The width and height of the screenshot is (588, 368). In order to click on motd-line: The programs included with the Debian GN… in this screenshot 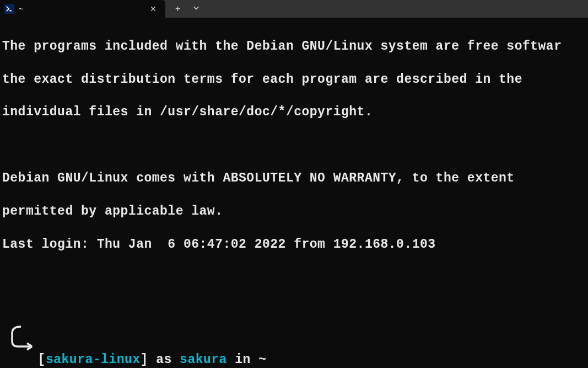, I will do `click(294, 47)`.